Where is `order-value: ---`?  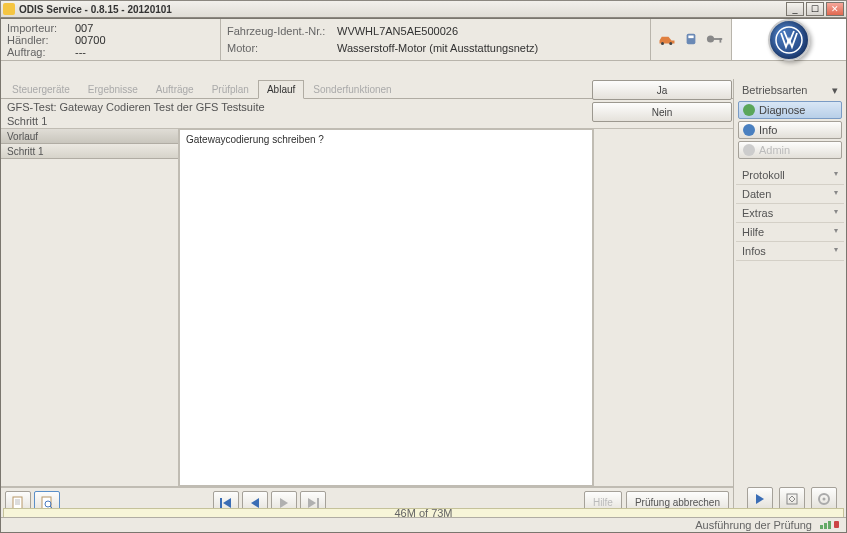
order-value: --- is located at coordinates (80, 52).